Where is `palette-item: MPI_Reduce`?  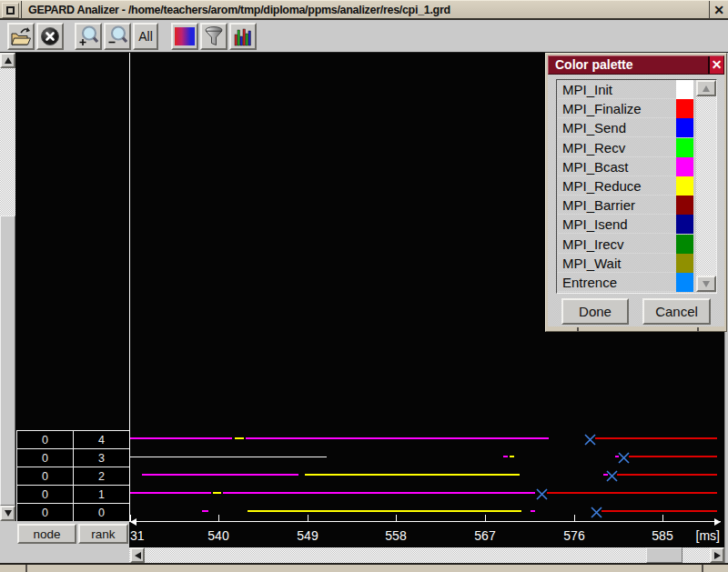
palette-item: MPI_Reduce is located at coordinates (627, 186).